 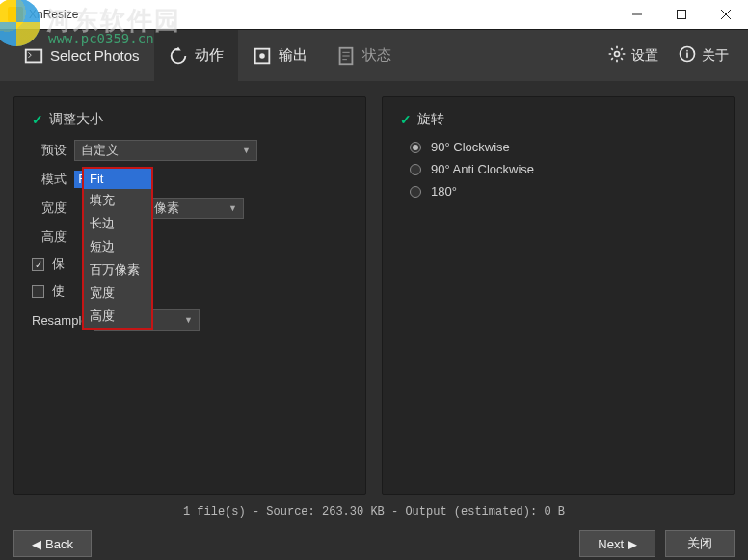 I want to click on preset-label: 预设, so click(x=49, y=150).